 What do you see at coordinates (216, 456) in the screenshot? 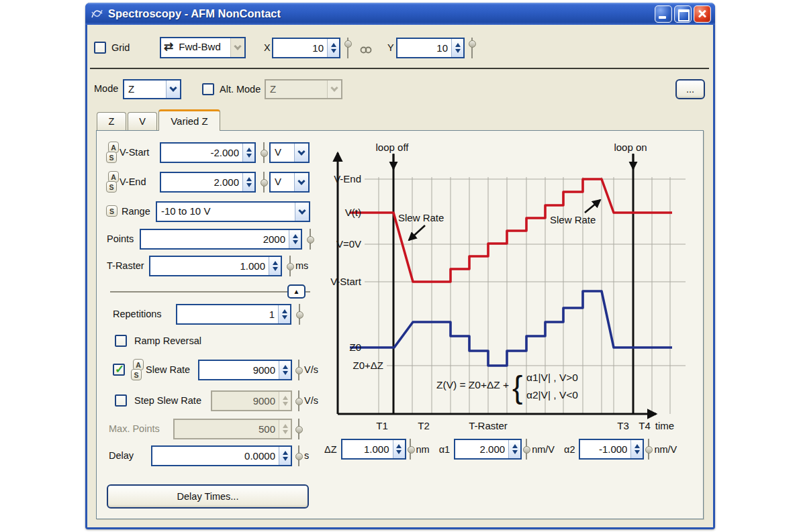
I see `delay-input` at bounding box center [216, 456].